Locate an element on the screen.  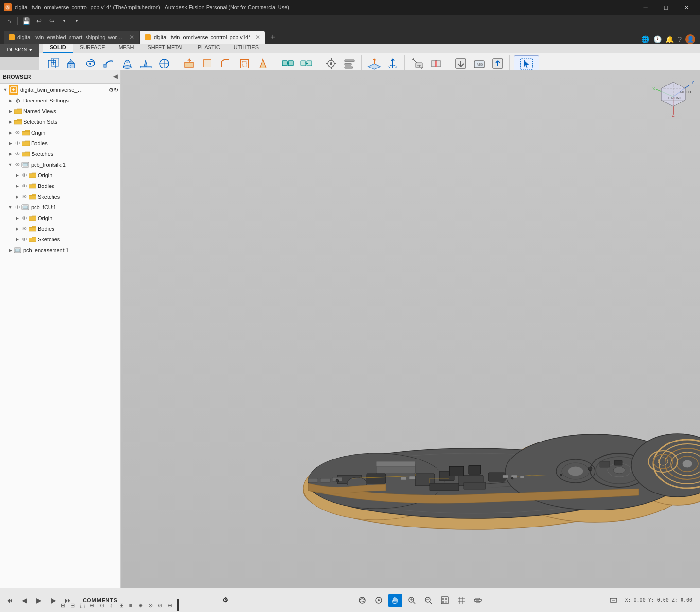
web-button is located at coordinates (164, 64).